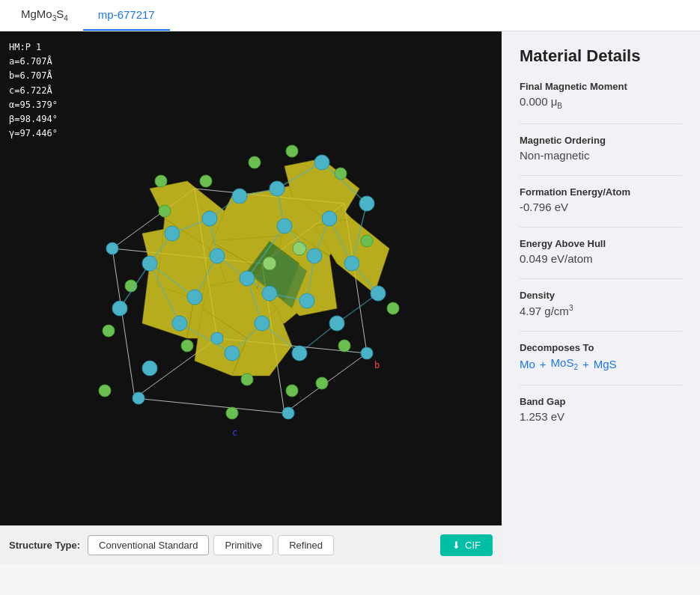 Image resolution: width=700 pixels, height=595 pixels. I want to click on label-decomposes-to: Decomposes To, so click(600, 347).